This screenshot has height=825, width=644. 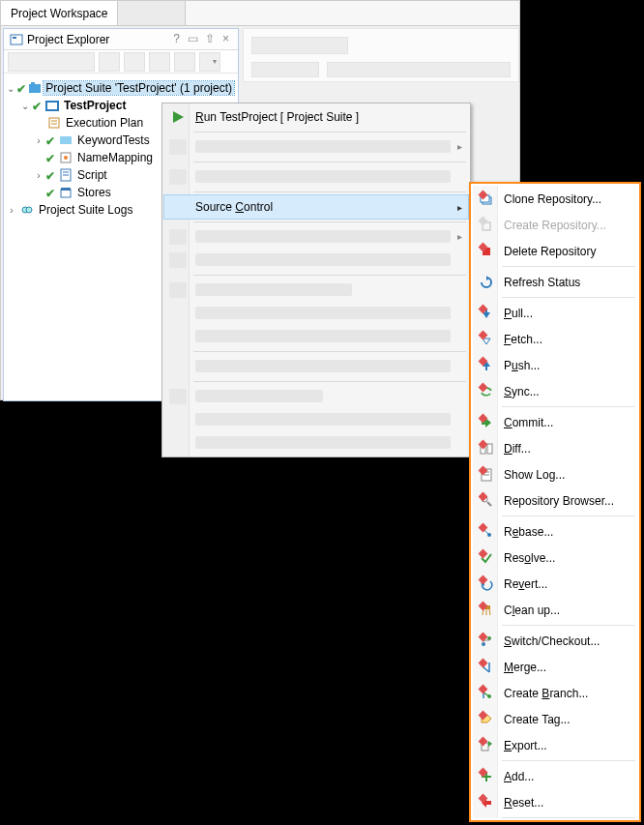 I want to click on submenu-label: Resolve..., so click(x=530, y=558).